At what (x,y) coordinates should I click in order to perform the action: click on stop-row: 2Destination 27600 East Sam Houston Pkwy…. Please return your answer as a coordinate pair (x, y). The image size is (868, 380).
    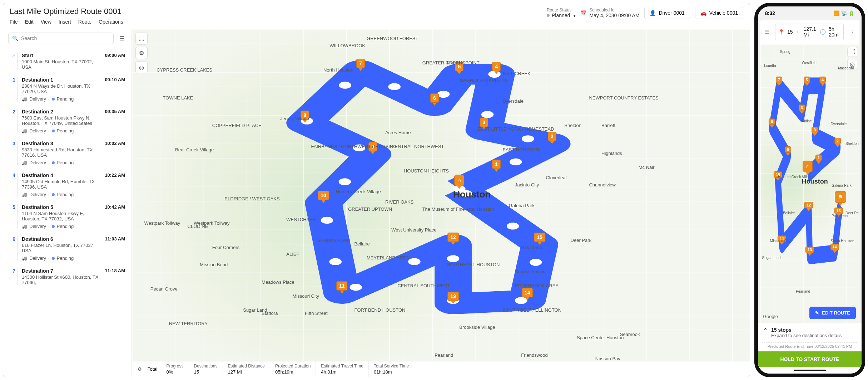
    Looking at the image, I should click on (67, 121).